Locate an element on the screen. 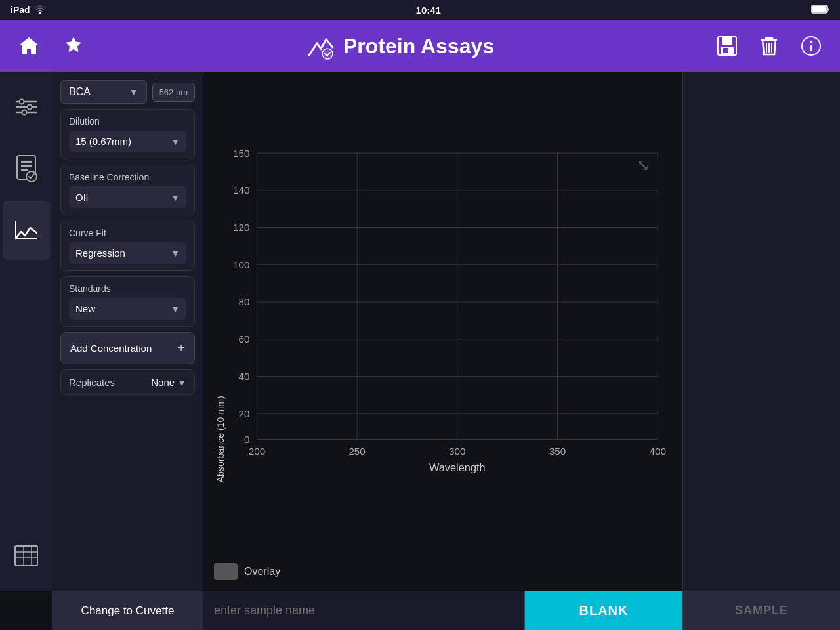  dilution-label: Dilution is located at coordinates (127, 121).